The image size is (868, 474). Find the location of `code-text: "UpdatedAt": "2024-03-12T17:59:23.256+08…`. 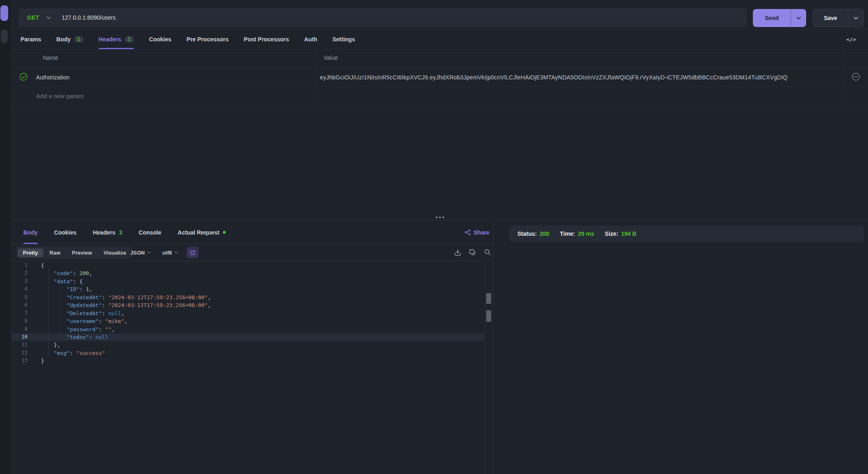

code-text: "UpdatedAt": "2024-03-12T17:59:23.256+08… is located at coordinates (126, 305).